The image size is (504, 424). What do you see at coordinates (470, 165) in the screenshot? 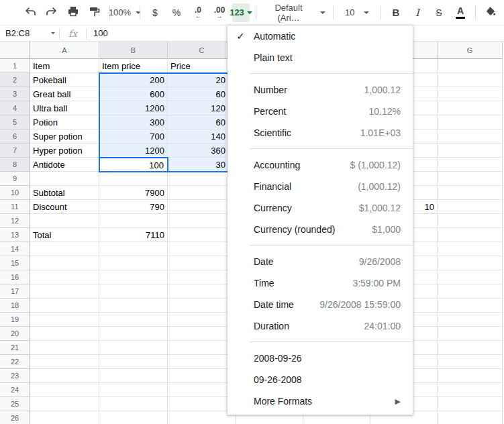
I see `cell-G8` at bounding box center [470, 165].